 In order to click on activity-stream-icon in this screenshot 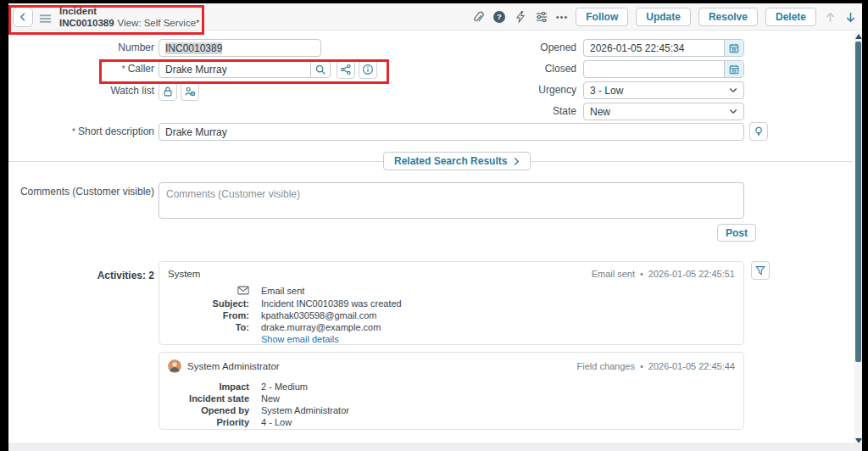, I will do `click(520, 17)`.